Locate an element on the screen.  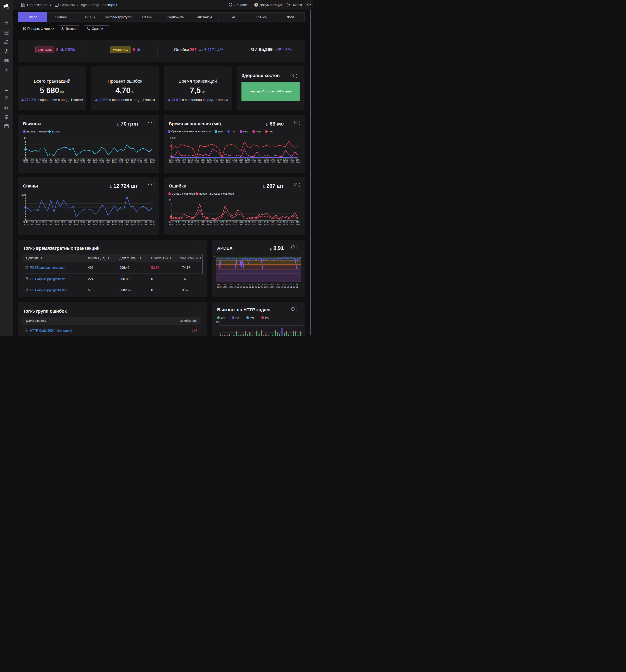
svg-text: 13:57 is located at coordinates (146, 222).